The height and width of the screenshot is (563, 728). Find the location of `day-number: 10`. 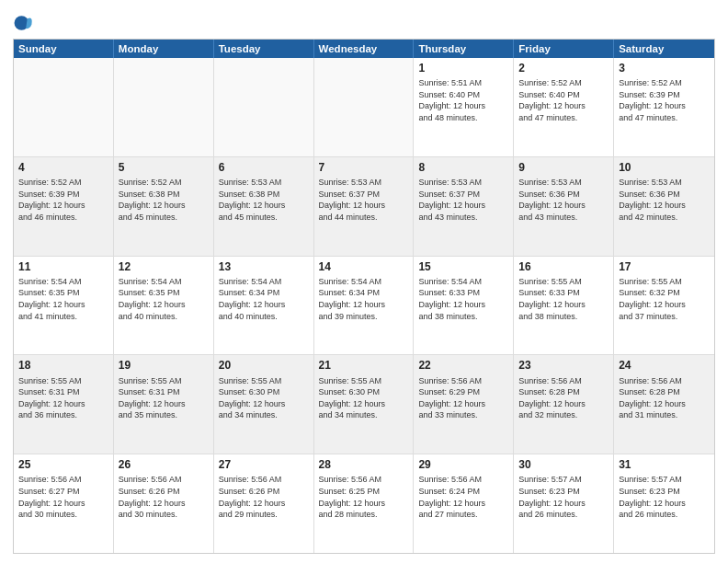

day-number: 10 is located at coordinates (664, 167).